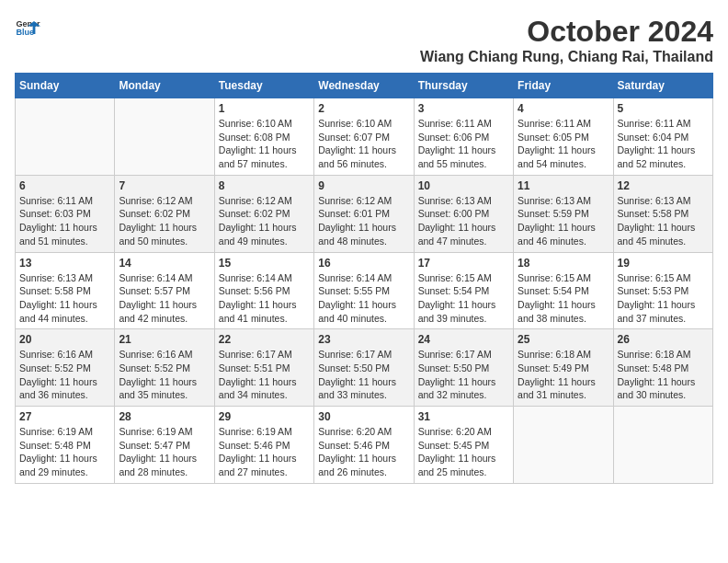 Image resolution: width=728 pixels, height=563 pixels. What do you see at coordinates (64, 339) in the screenshot?
I see `day-number: 20` at bounding box center [64, 339].